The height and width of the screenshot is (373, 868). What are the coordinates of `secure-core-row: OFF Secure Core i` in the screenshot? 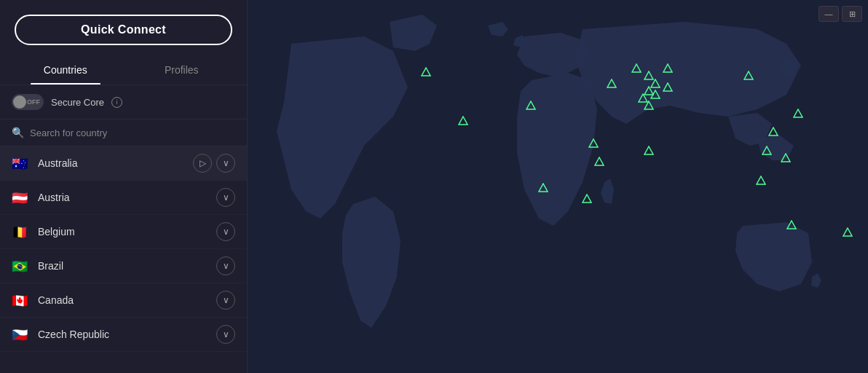 It's located at (124, 102).